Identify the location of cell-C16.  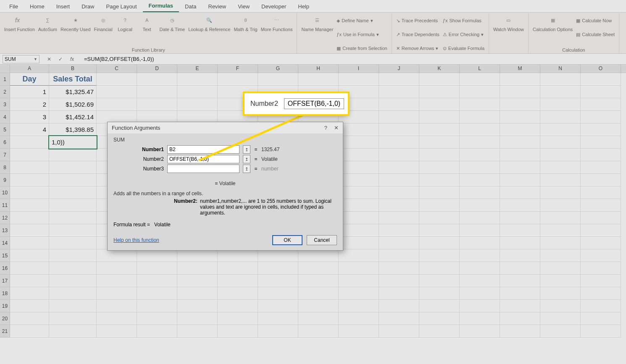
(117, 268).